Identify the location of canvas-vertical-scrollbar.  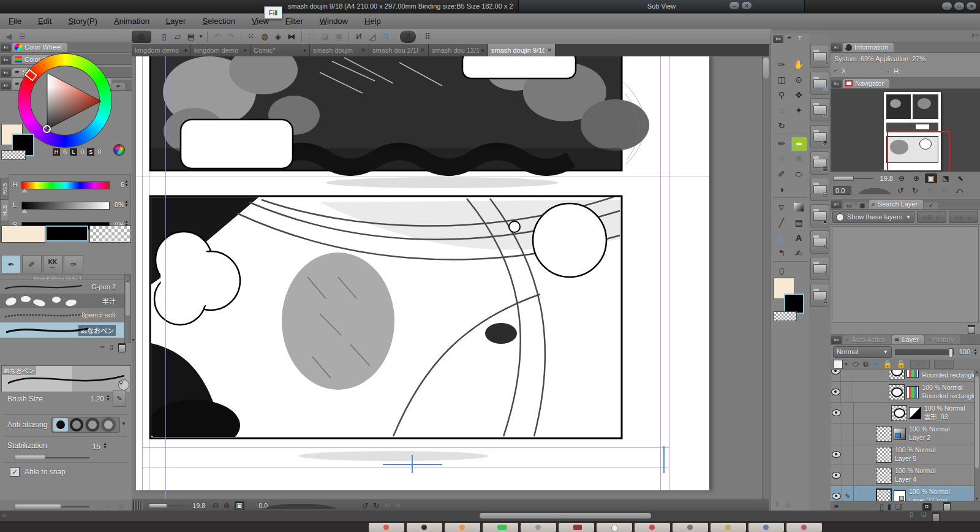
(766, 278).